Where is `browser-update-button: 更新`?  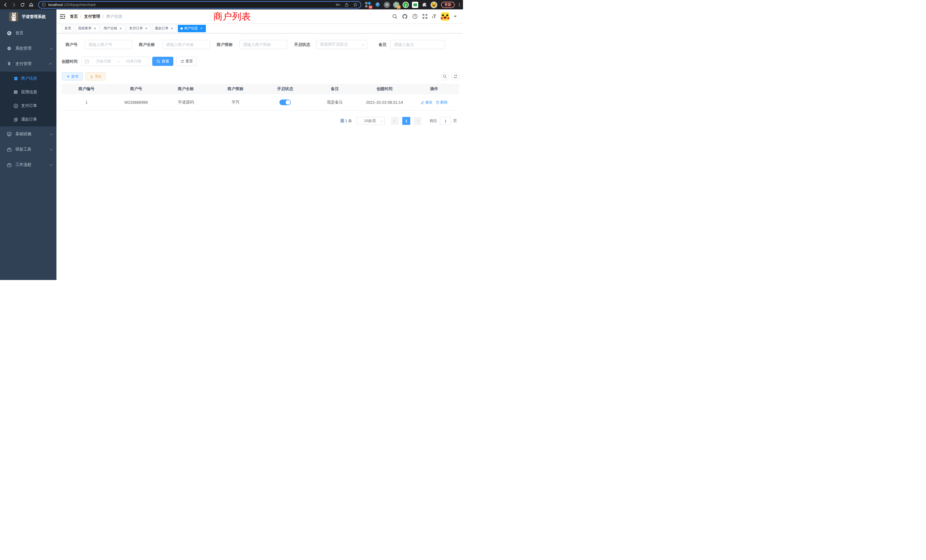 browser-update-button: 更新 is located at coordinates (448, 5).